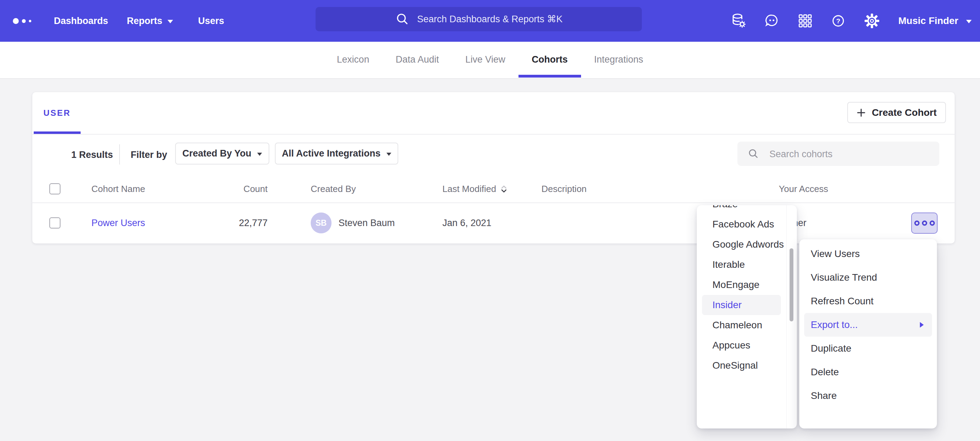 Image resolution: width=980 pixels, height=441 pixels. I want to click on tab-data-audit: Data Audit, so click(417, 60).